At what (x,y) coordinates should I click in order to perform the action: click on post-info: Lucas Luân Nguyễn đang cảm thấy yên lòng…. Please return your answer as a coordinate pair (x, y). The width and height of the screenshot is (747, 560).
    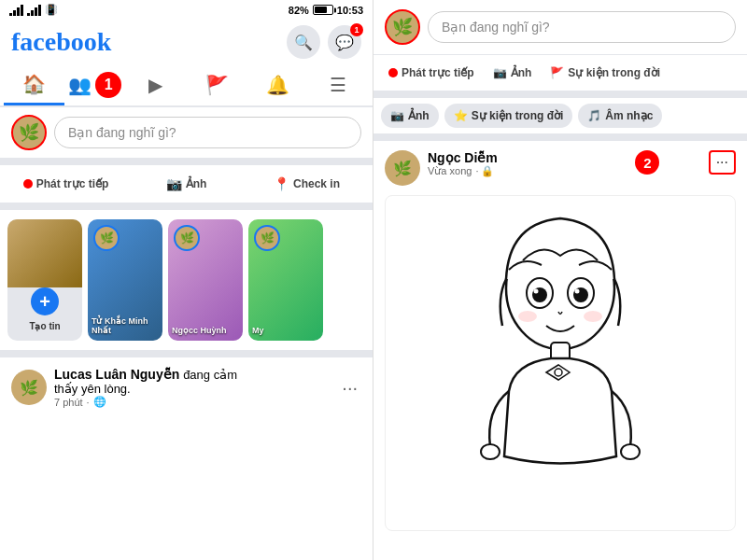
    Looking at the image, I should click on (192, 387).